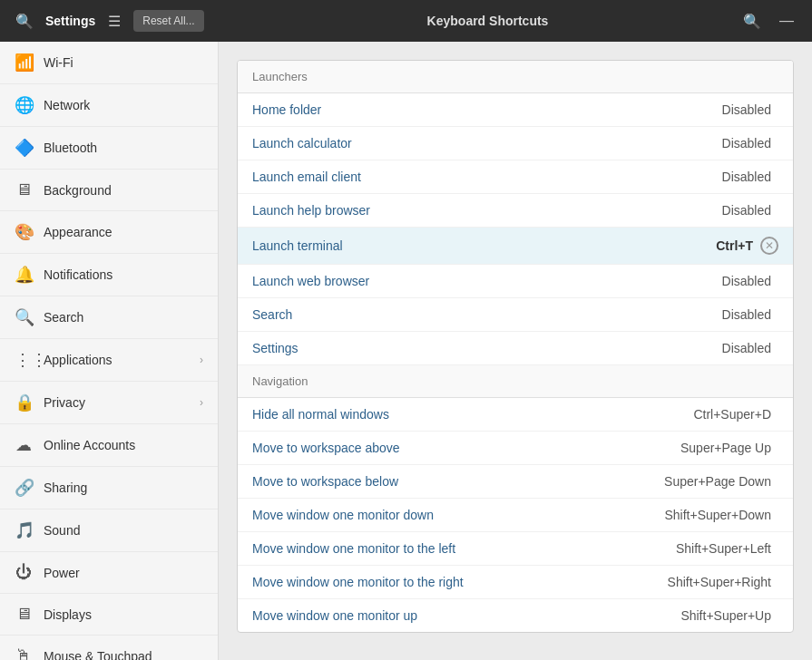 Image resolution: width=812 pixels, height=660 pixels. Describe the element at coordinates (787, 21) in the screenshot. I see `minimize-button: —` at that location.